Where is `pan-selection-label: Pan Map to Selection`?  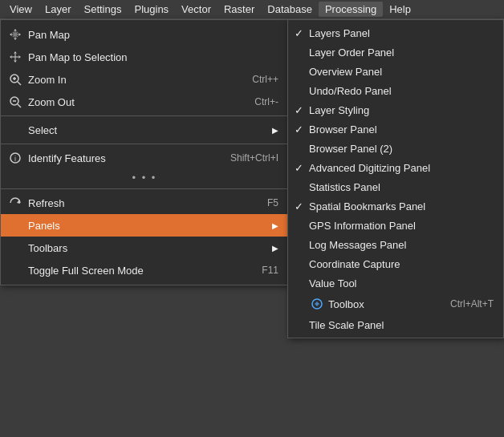 pan-selection-label: Pan Map to Selection is located at coordinates (153, 58).